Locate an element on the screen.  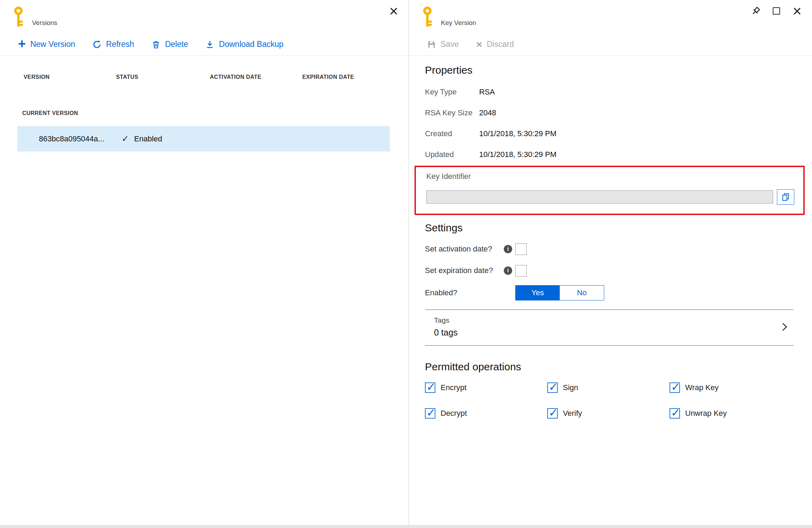
save-label: Save is located at coordinates (450, 44).